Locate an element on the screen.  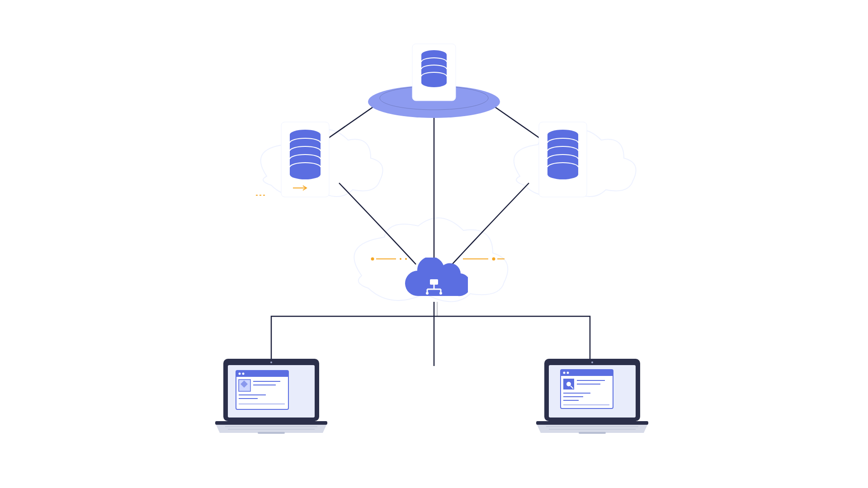
edge-cloud-to-right-laptop is located at coordinates (543, 339).